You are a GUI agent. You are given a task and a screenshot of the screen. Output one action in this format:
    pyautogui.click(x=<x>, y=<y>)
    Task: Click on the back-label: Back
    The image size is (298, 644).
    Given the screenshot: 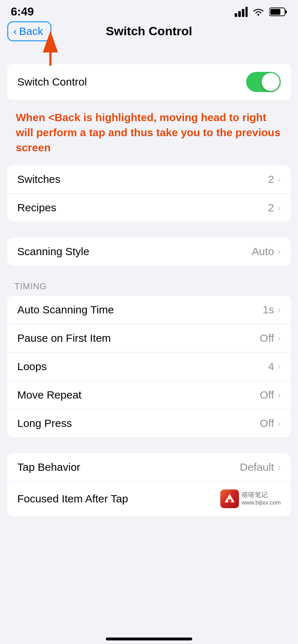 What is the action you would take?
    pyautogui.click(x=31, y=31)
    